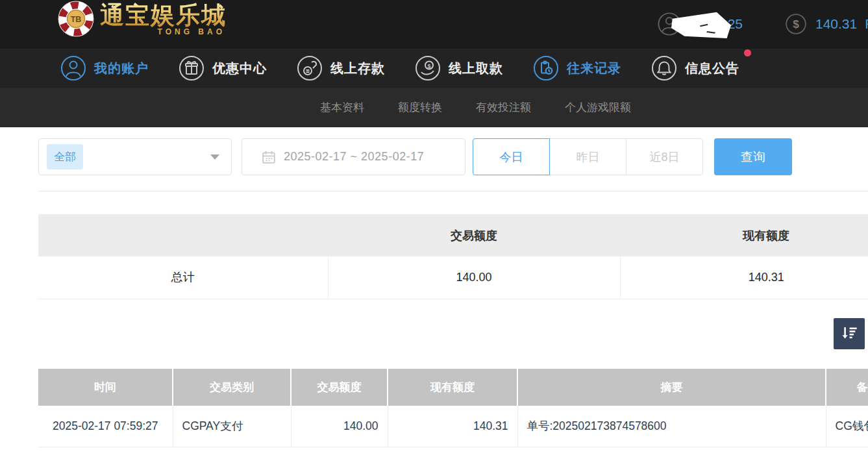 The height and width of the screenshot is (459, 868). I want to click on topbar: TB 通宝娱乐城 TONG BAO 25 $, so click(434, 25).